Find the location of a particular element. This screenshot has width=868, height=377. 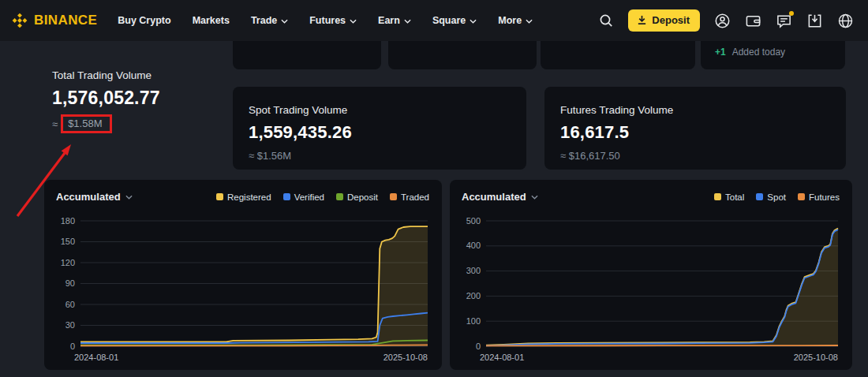

nav-item-square: Square is located at coordinates (455, 21).